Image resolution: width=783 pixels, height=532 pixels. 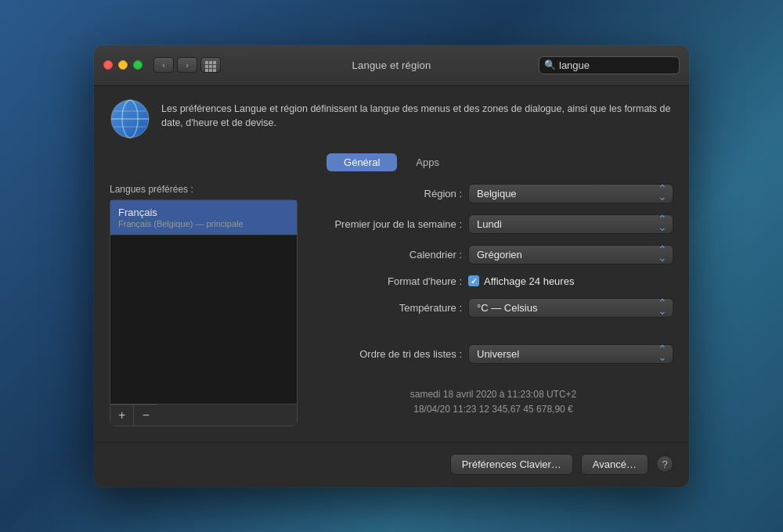 What do you see at coordinates (571, 194) in the screenshot?
I see `region-select: Belgique` at bounding box center [571, 194].